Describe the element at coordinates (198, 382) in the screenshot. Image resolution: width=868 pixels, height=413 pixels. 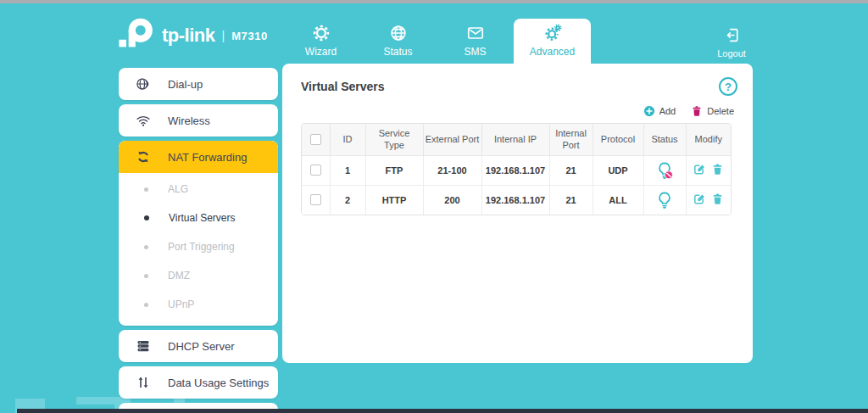
I see `sidebar-item-data-usage-settings: Data Usage Settings` at that location.